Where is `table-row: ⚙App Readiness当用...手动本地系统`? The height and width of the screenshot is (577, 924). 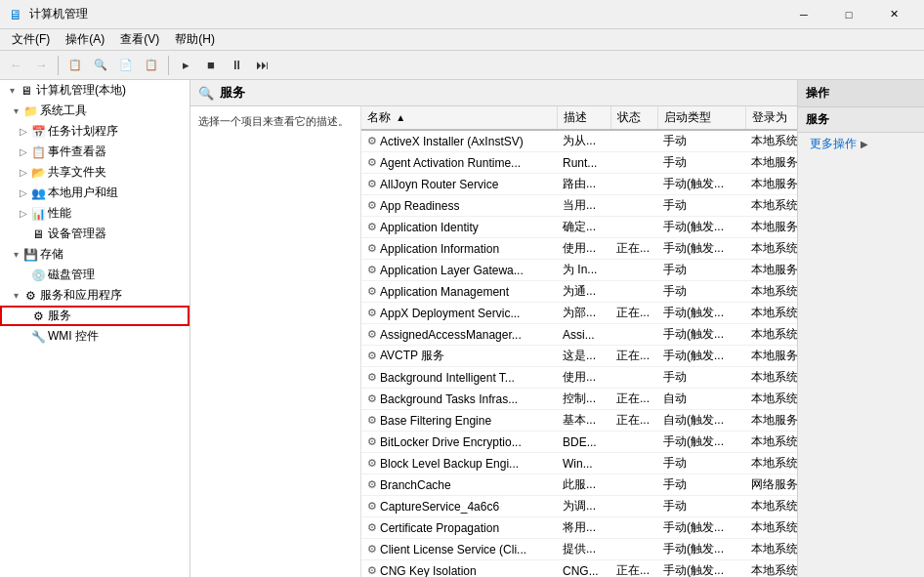
table-row: ⚙App Readiness当用...手动本地系统 is located at coordinates (579, 206).